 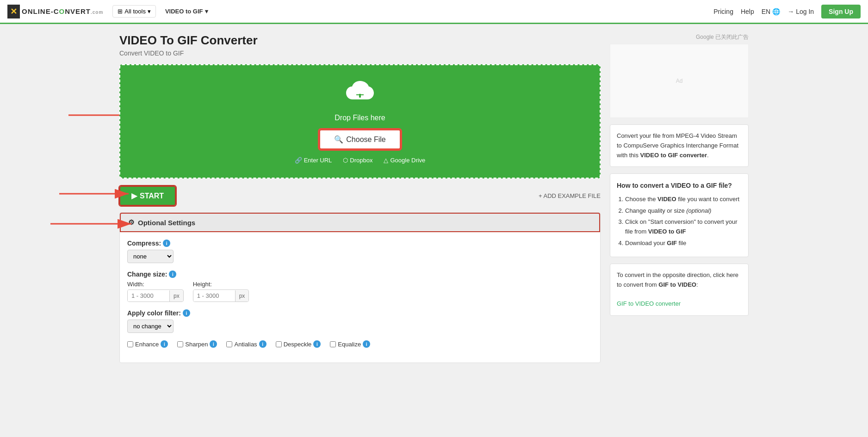 What do you see at coordinates (221, 291) in the screenshot?
I see `height-field: Height: px` at bounding box center [221, 291].